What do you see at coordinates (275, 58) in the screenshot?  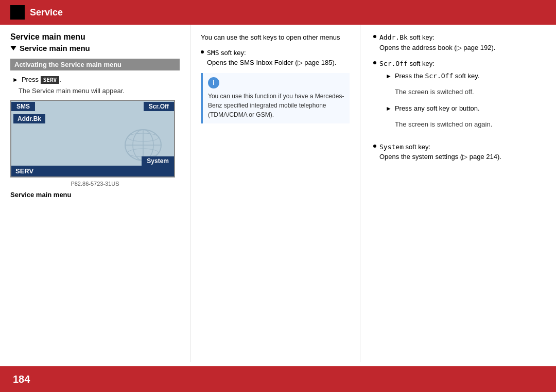 I see `mid-bullet-sms: SMS soft key: Opens the SMS Inbox Folder…` at bounding box center [275, 58].